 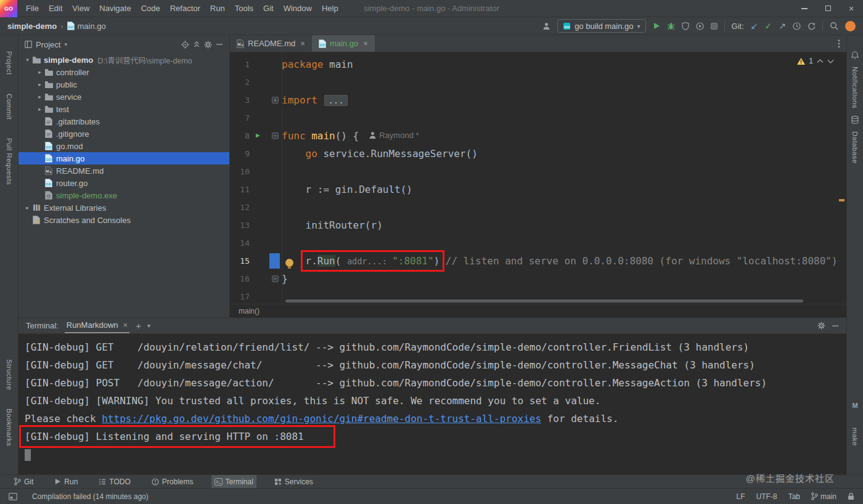 I want to click on run-configuration-select: GO go build main.go ▾, so click(x=602, y=26).